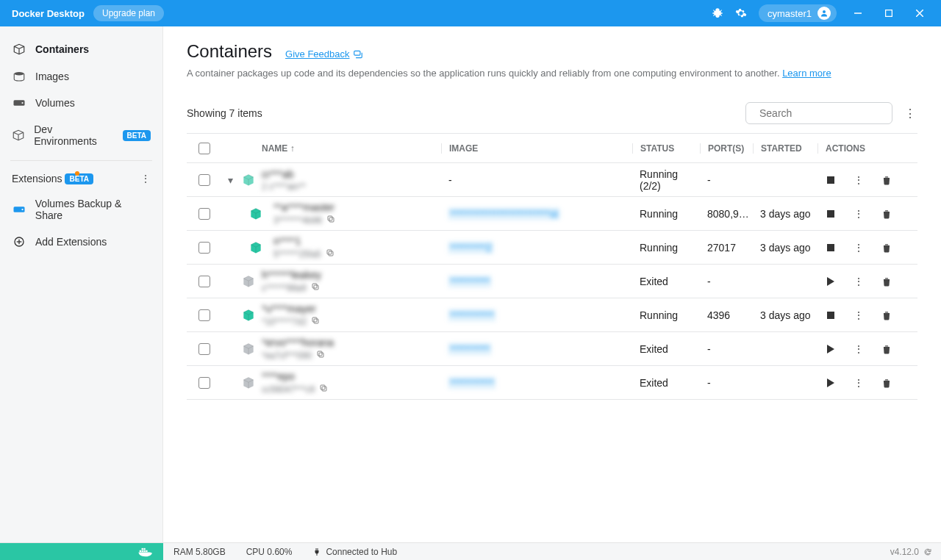 The width and height of the screenshot is (941, 560). Describe the element at coordinates (537, 248) in the screenshot. I see `image-cell: *********2` at that location.